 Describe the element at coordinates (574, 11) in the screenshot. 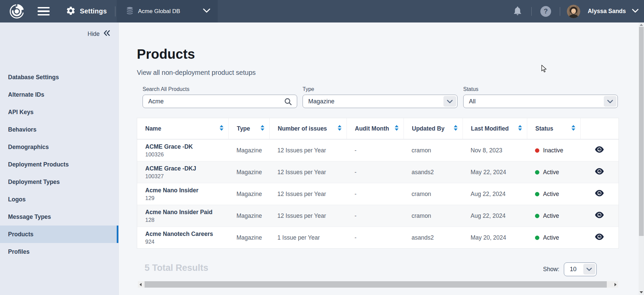

I see `avatar` at that location.